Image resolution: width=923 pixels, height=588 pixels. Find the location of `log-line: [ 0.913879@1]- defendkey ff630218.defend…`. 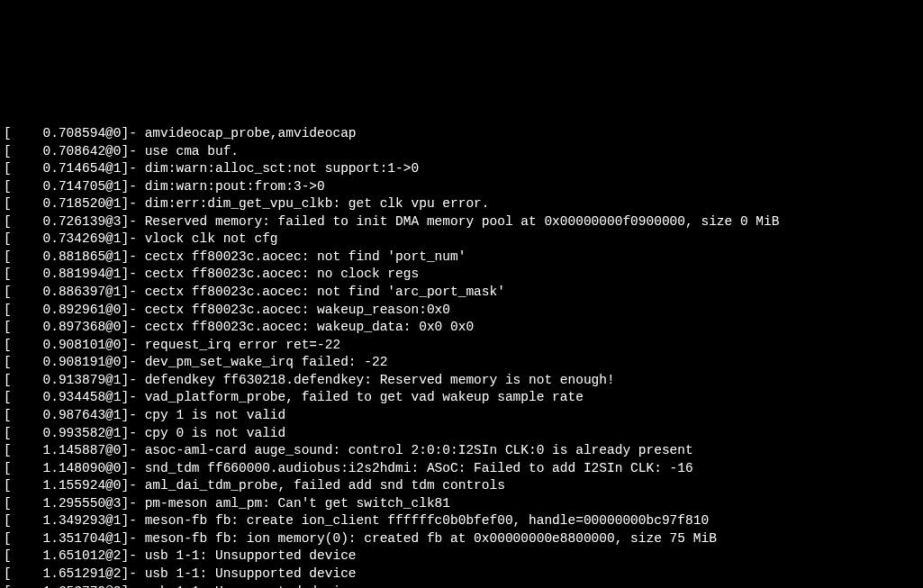

log-line: [ 0.913879@1]- defendkey ff630218.defend… is located at coordinates (461, 381).